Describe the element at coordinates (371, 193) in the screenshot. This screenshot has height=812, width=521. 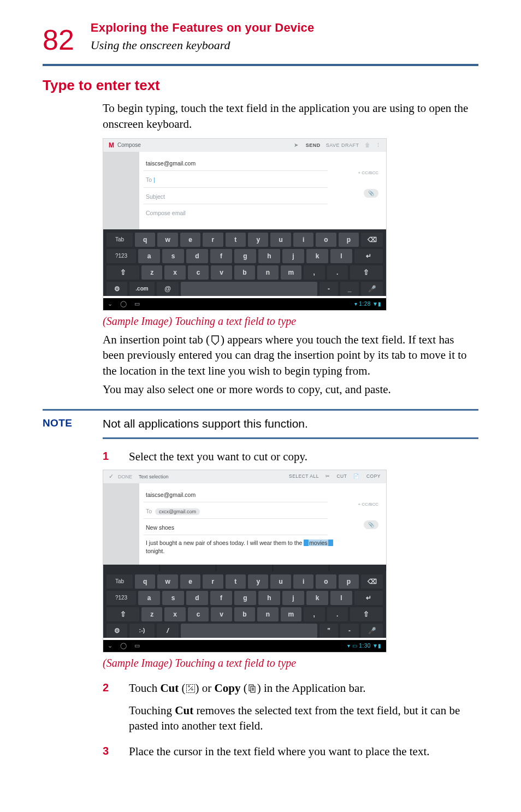
I see `attachment-chip: 📎` at that location.